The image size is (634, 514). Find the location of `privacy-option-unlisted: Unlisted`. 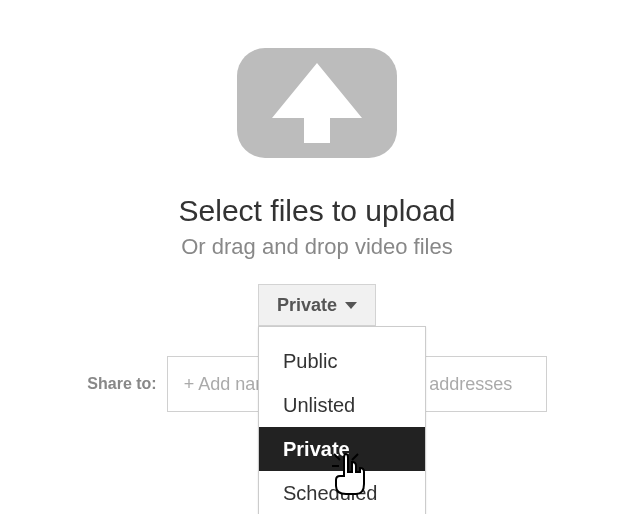

privacy-option-unlisted: Unlisted is located at coordinates (342, 405).